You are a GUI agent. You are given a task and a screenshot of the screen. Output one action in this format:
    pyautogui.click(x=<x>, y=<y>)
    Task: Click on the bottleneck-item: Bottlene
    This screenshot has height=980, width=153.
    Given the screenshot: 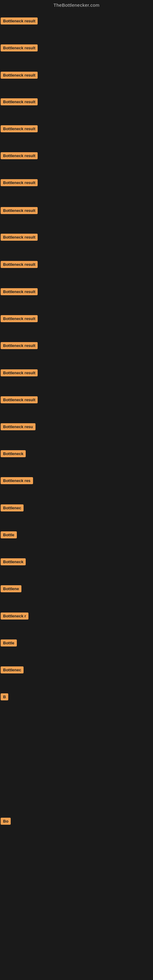 What is the action you would take?
    pyautogui.click(x=76, y=589)
    